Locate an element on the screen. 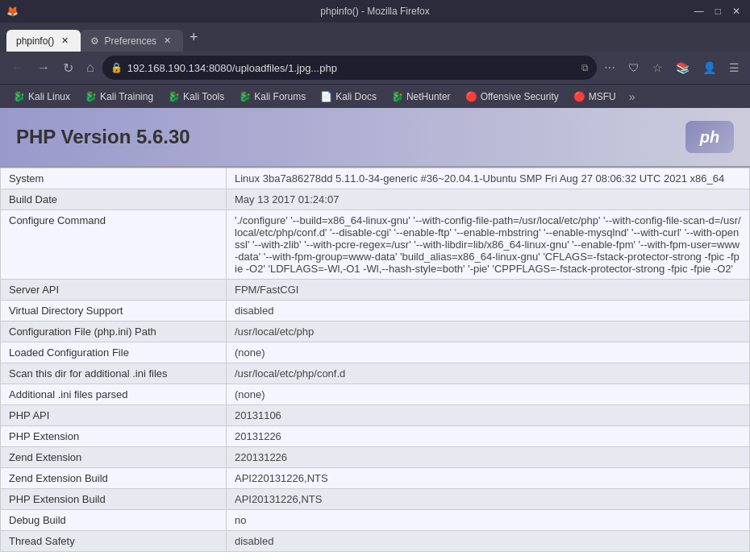  tab-phpinfo-close: ✕ is located at coordinates (65, 40).